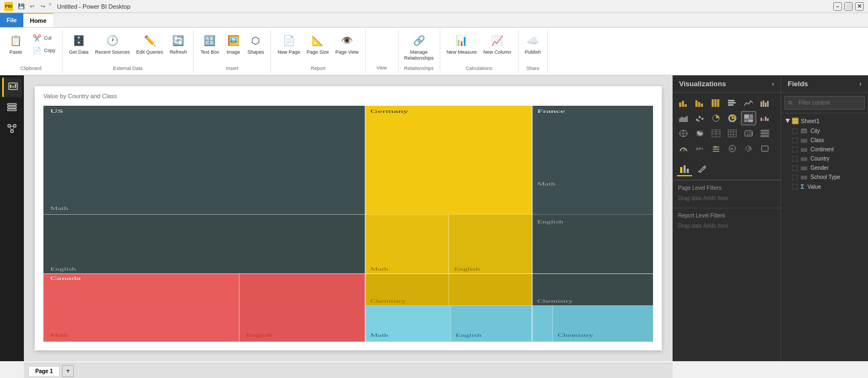 The height and width of the screenshot is (378, 868). What do you see at coordinates (38, 20) in the screenshot?
I see `tab-home: Home` at bounding box center [38, 20].